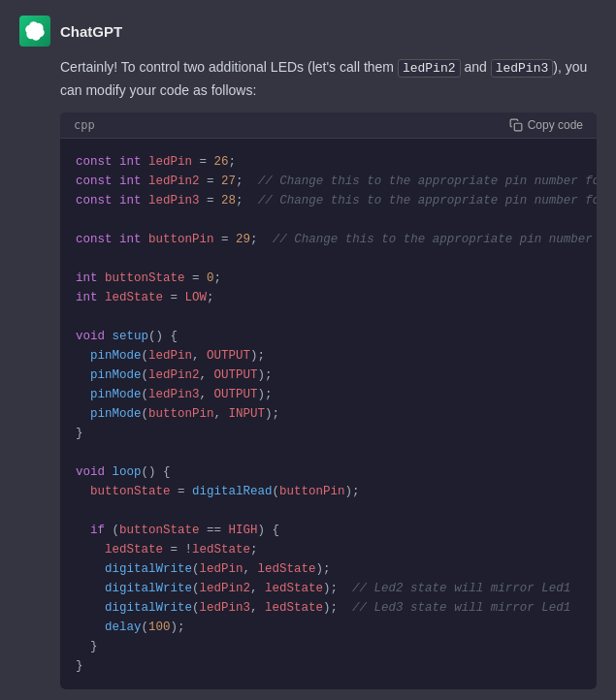  I want to click on avatar, so click(35, 31).